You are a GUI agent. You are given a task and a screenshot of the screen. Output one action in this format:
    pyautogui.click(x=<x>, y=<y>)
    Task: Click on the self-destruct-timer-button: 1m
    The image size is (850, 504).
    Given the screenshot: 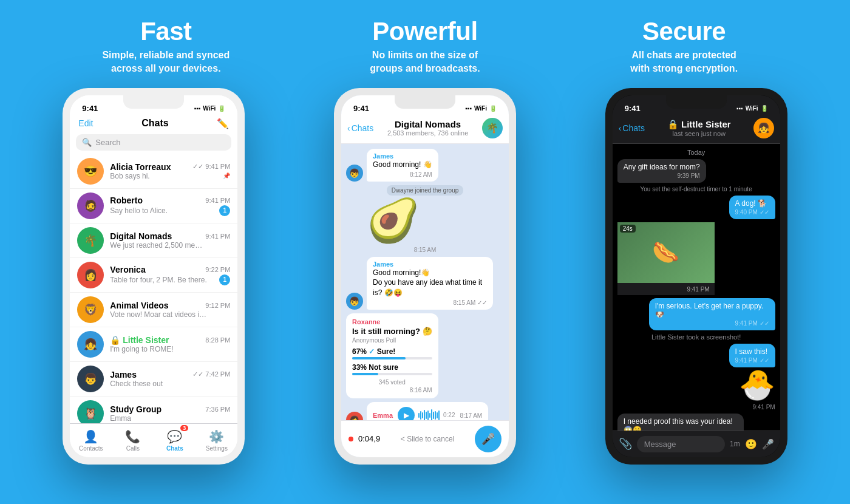 What is the action you would take?
    pyautogui.click(x=735, y=444)
    